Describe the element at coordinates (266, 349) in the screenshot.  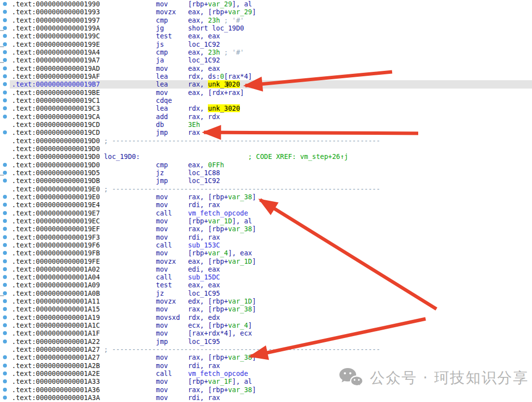
I see `disasm-line: .text:0000000000001A27 ; ---------------…` at that location.